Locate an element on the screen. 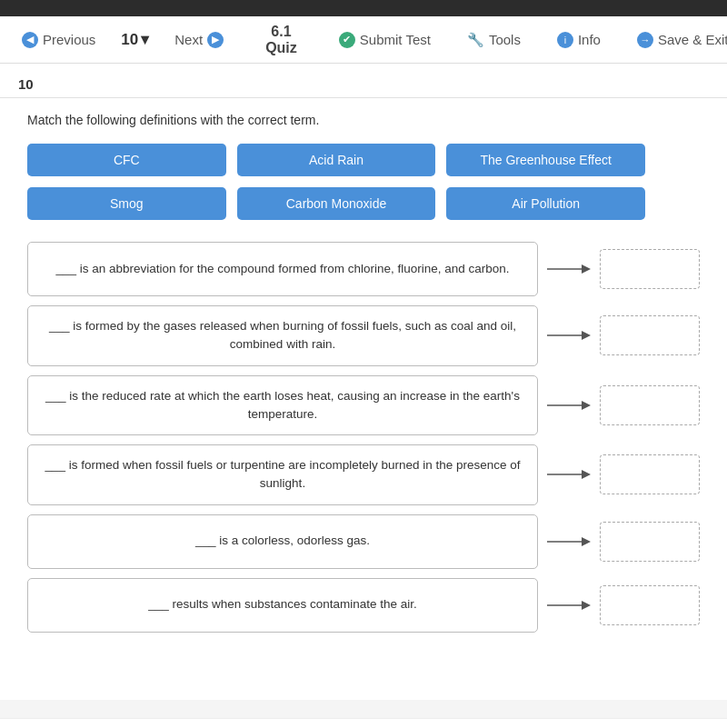 This screenshot has width=727, height=728. term-chip-greenhouse: The Greenhouse Effect is located at coordinates (545, 160).